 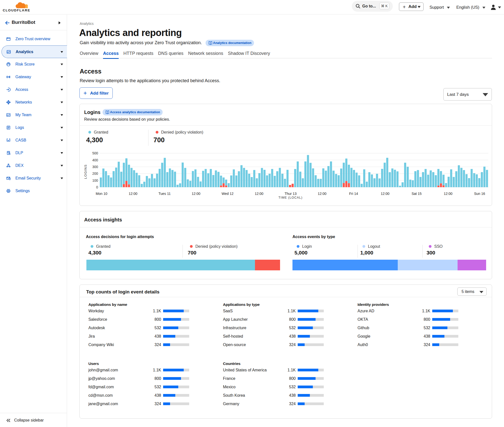 What do you see at coordinates (95, 153) in the screenshot?
I see `svg-text: 500` at bounding box center [95, 153].